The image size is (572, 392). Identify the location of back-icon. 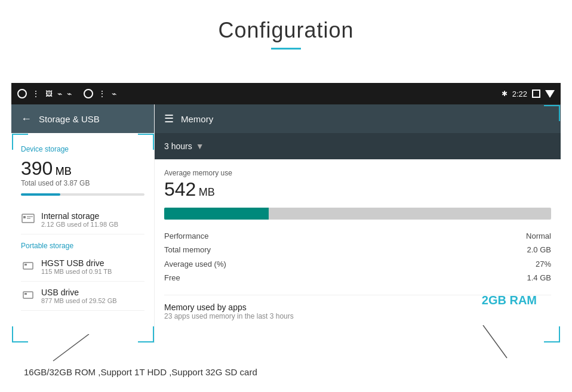
(550, 94).